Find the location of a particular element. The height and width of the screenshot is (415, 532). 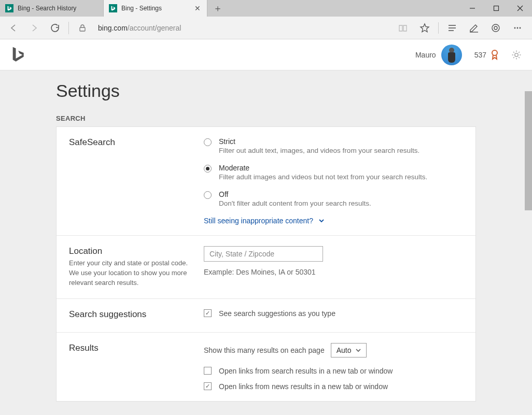

results-pagesize-select: Auto is located at coordinates (348, 350).